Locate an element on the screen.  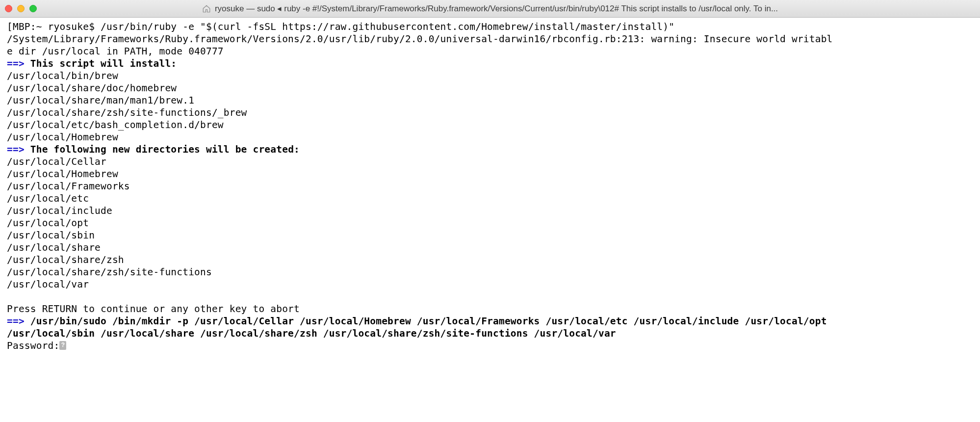
warning-line: /System/Library/Frameworks/Ruby.framewor… is located at coordinates (420, 45).